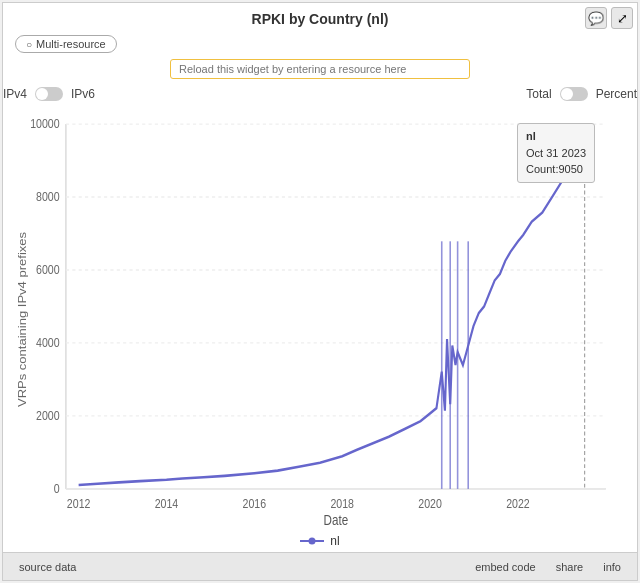 The width and height of the screenshot is (640, 583). What do you see at coordinates (612, 567) in the screenshot?
I see `info-button: info` at bounding box center [612, 567].